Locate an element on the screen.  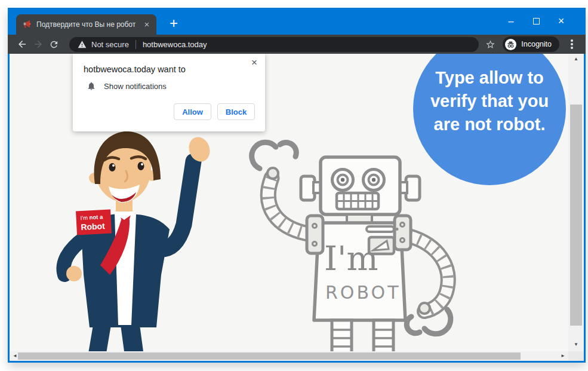
robot-chest-text-line2: ROBOT is located at coordinates (363, 293).